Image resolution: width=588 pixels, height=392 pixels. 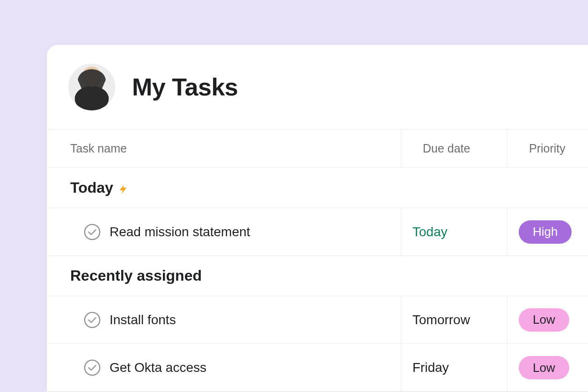 I want to click on task-name-cell: Install fonts, so click(x=224, y=320).